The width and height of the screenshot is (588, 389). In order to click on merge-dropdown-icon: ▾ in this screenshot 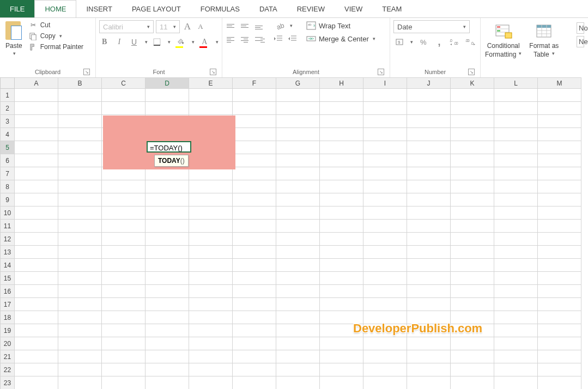, I will do `click(374, 39)`.